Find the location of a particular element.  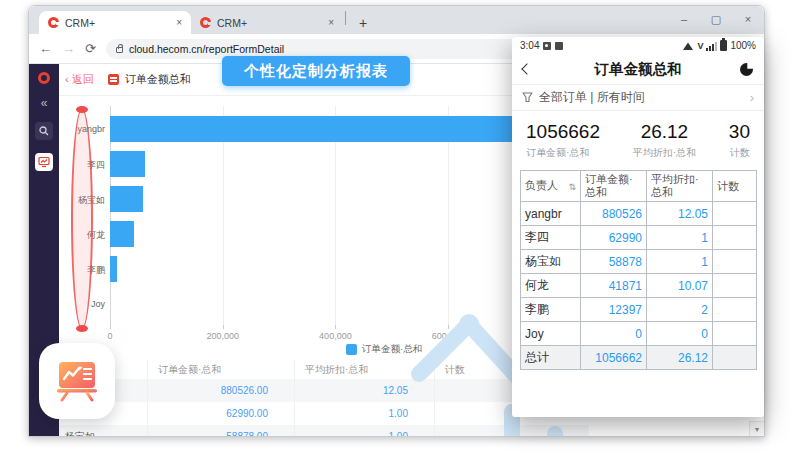

legend-label: 订单金额·总和 is located at coordinates (392, 350).